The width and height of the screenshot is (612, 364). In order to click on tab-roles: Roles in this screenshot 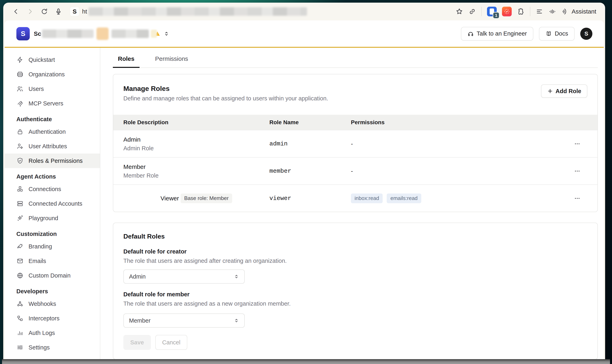, I will do `click(126, 61)`.